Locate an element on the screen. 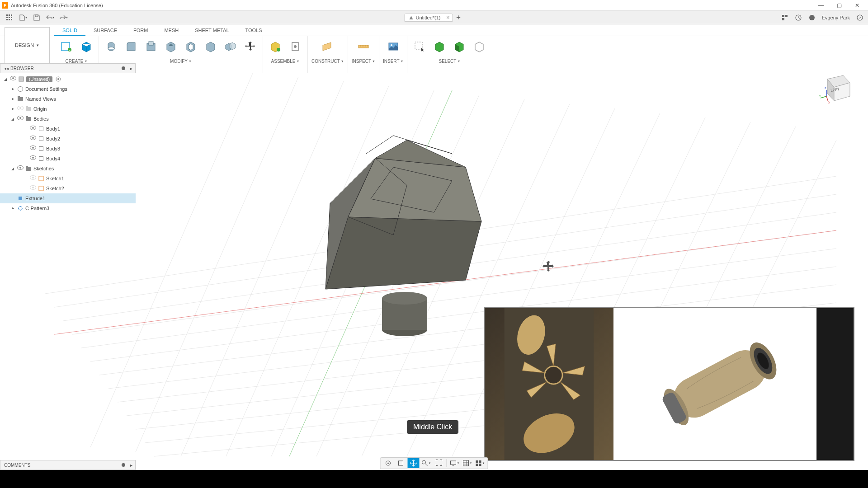 This screenshot has width=868, height=488. tree-extrude1: Extrude1 is located at coordinates (68, 198).